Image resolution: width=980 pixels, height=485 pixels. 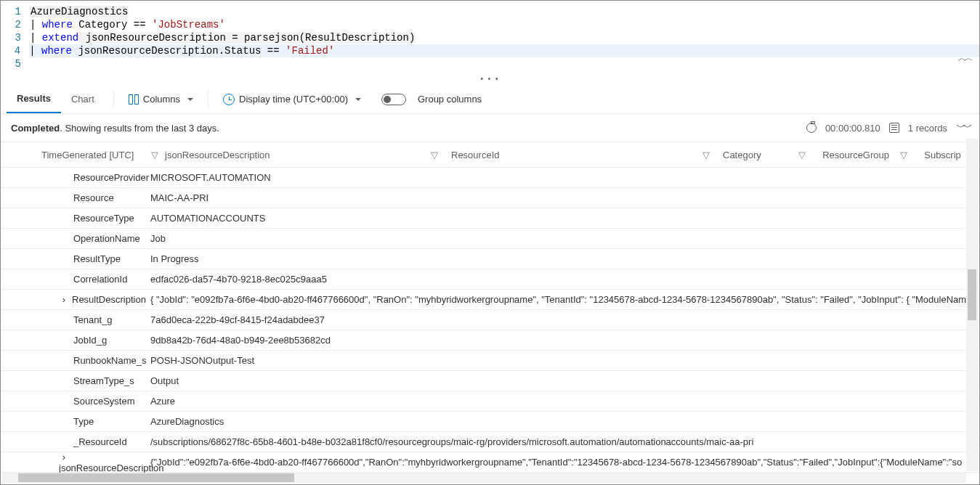 I want to click on row-value: In Progress, so click(x=565, y=258).